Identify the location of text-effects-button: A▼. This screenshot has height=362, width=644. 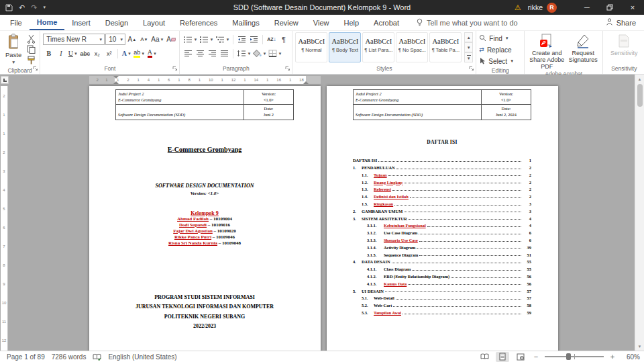
(126, 54).